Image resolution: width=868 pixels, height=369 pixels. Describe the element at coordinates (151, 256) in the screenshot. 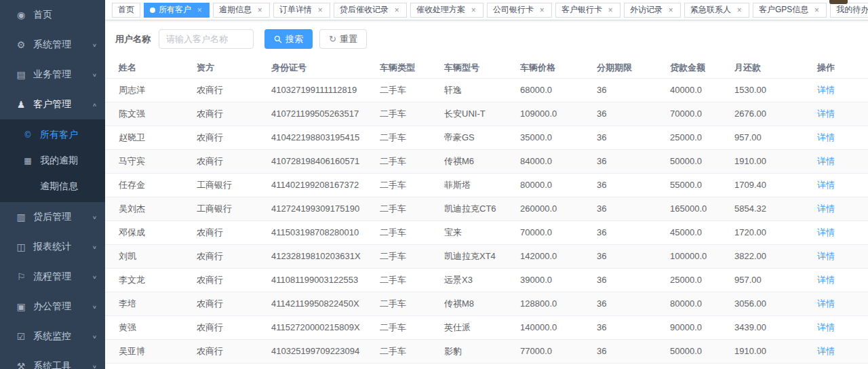

I see `cell: 刘凯` at that location.